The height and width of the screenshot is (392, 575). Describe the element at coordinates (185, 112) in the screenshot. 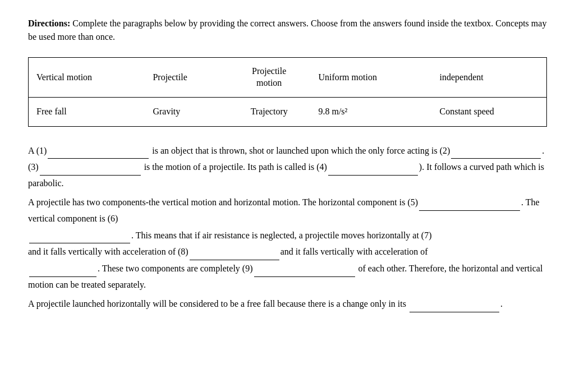

I see `answer-cell-2-2: Gravity` at that location.